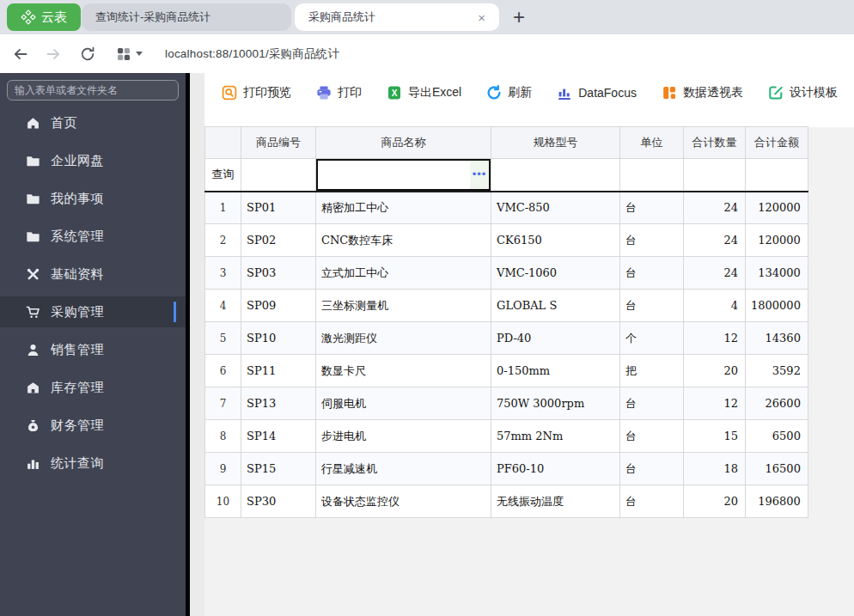 Image resolution: width=854 pixels, height=616 pixels. Describe the element at coordinates (223, 273) in the screenshot. I see `row-number-cell: 3` at that location.